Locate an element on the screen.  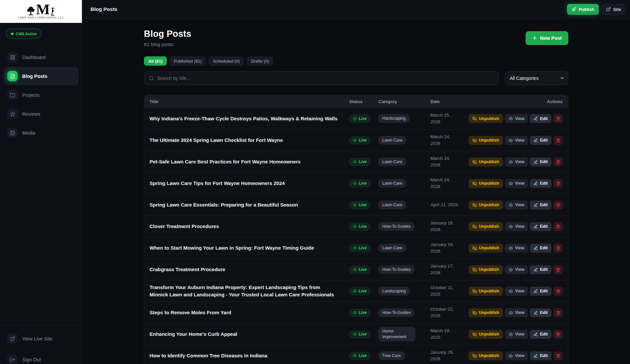
plus-icon is located at coordinates (535, 38).